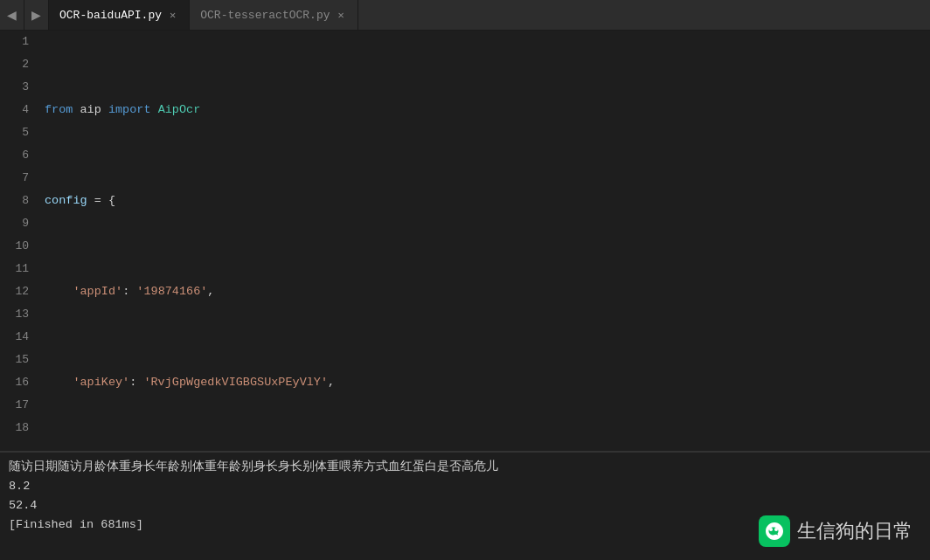 This screenshot has height=560, width=930. I want to click on tab-ocr-baidu: OCR-baiduAPI.py ✕, so click(119, 15).